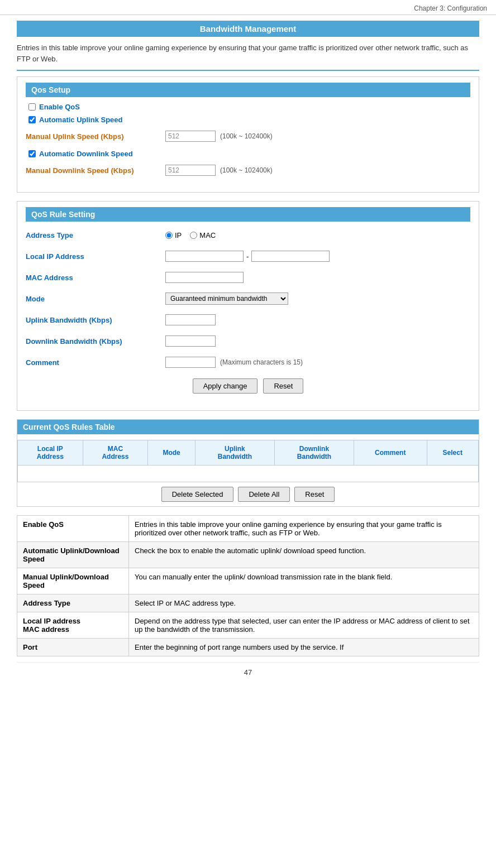 The image size is (496, 868). I want to click on address-type-row: Address Type IP MAC, so click(248, 235).